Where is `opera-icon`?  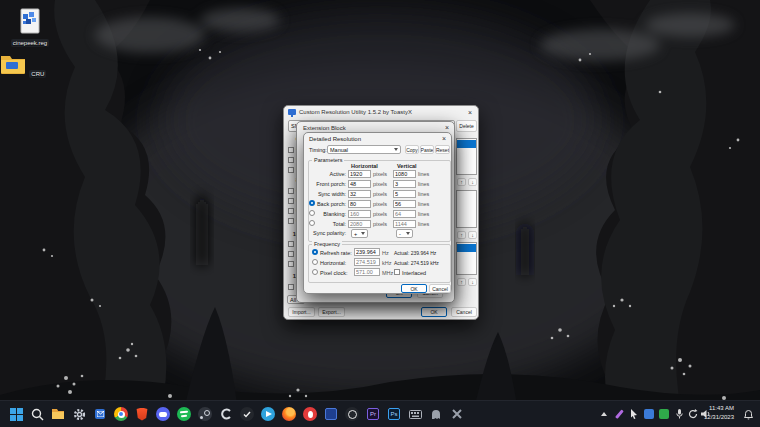 opera-icon is located at coordinates (310, 414).